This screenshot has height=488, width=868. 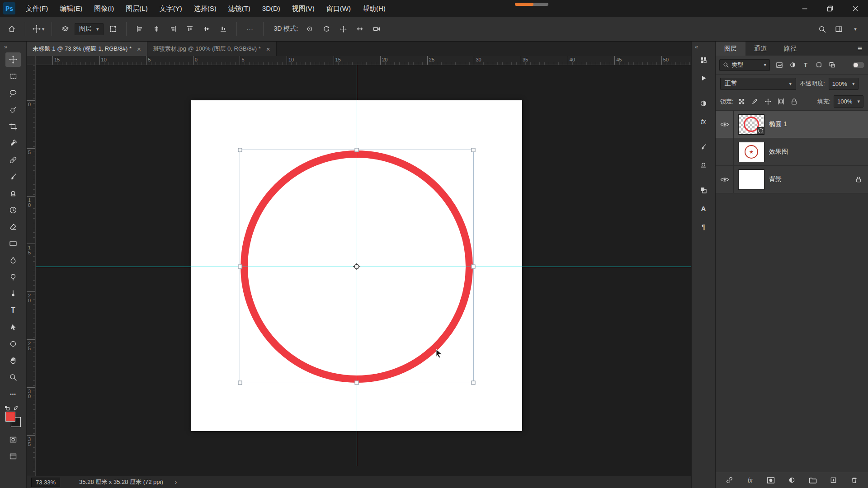 I want to click on lock-all-icon, so click(x=794, y=102).